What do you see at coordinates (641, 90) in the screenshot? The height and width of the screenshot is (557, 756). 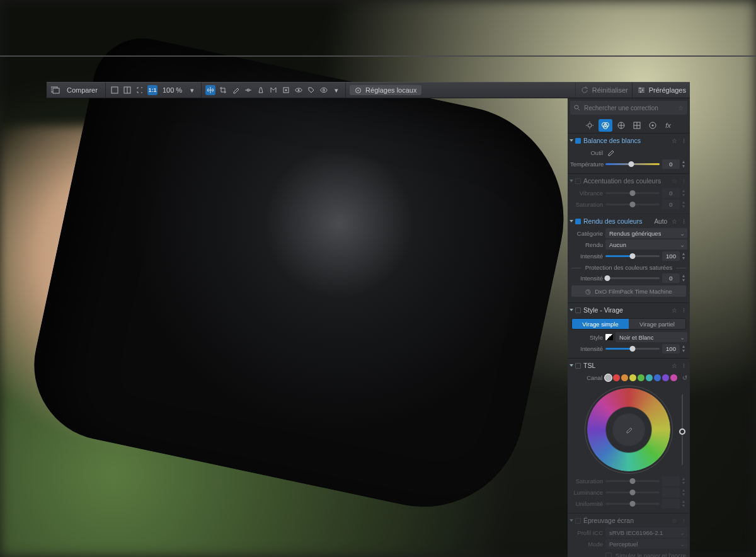 I see `presets-icon` at bounding box center [641, 90].